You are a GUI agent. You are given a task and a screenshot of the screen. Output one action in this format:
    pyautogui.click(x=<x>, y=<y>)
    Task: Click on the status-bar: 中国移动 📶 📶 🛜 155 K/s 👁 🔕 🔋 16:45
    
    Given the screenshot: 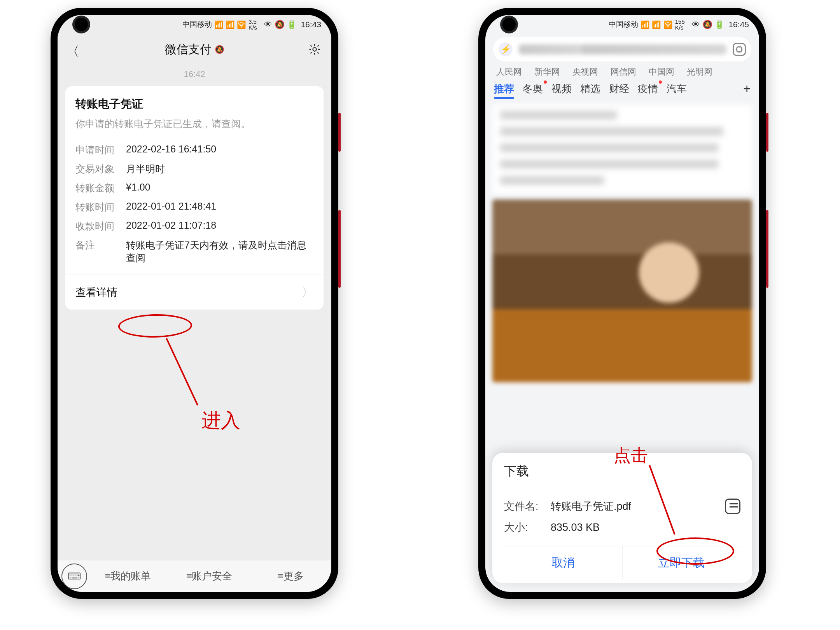 What is the action you would take?
    pyautogui.click(x=622, y=24)
    